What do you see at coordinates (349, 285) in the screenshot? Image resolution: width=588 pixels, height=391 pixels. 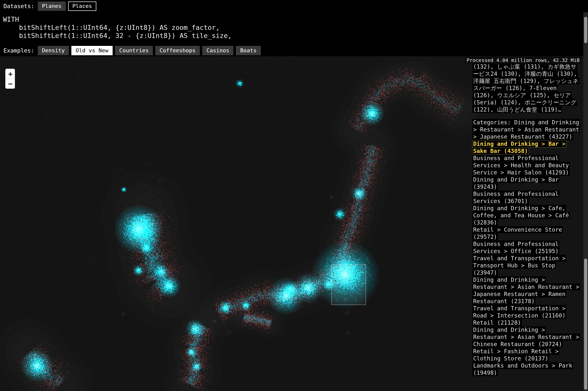 I see `selection-rectangle` at bounding box center [349, 285].